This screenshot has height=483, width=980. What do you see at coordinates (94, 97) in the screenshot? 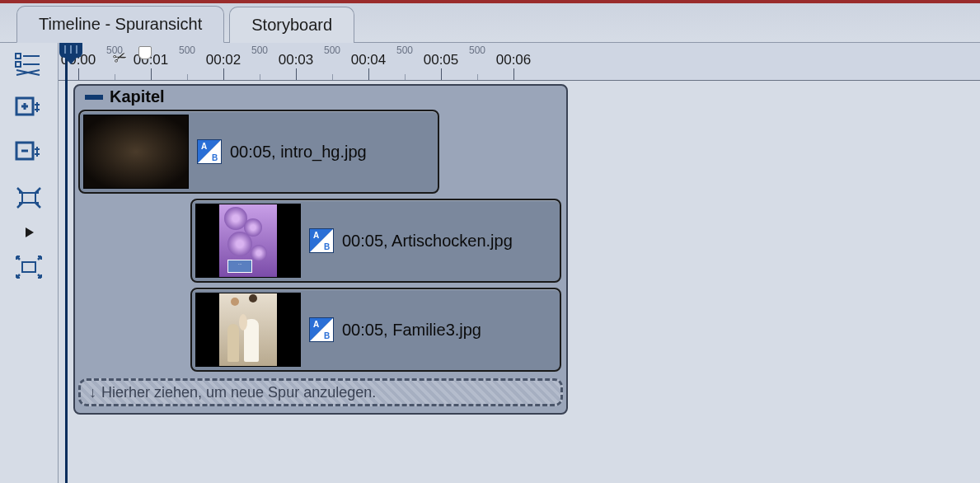
I see `collapse-chapter-icon` at bounding box center [94, 97].